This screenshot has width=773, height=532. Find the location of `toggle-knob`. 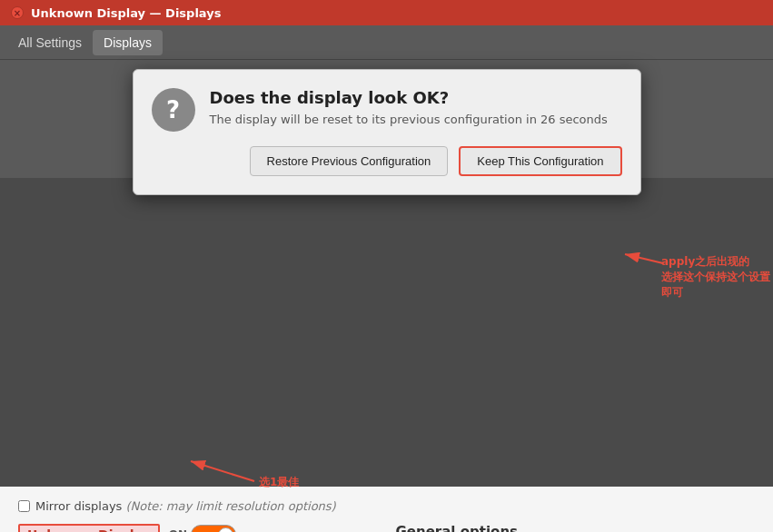

toggle-knob is located at coordinates (225, 530).